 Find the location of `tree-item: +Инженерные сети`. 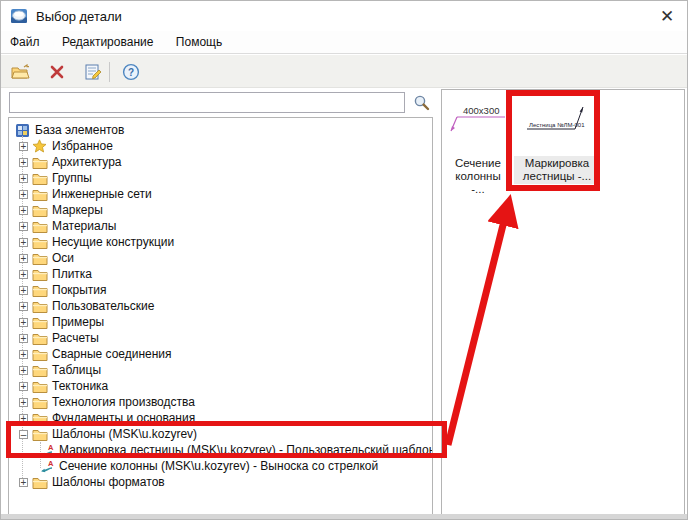

tree-item: +Инженерные сети is located at coordinates (220, 194).